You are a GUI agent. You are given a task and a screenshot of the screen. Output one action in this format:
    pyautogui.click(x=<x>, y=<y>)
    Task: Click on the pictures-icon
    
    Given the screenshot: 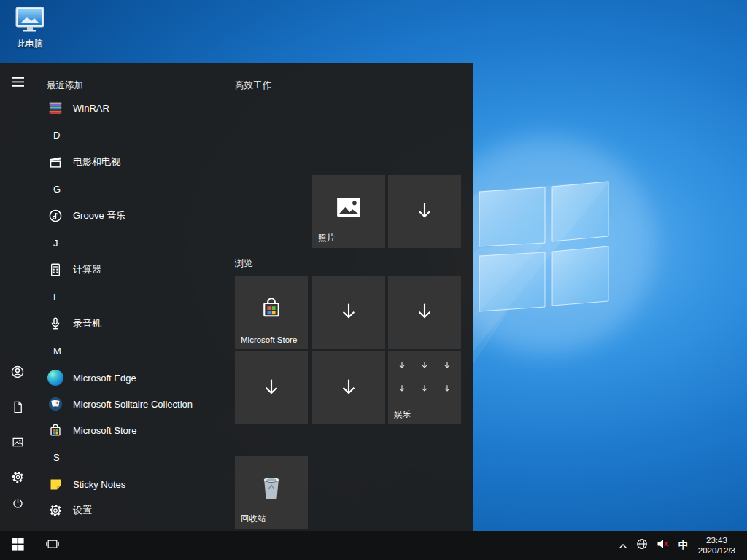 What is the action you would take?
    pyautogui.click(x=18, y=443)
    